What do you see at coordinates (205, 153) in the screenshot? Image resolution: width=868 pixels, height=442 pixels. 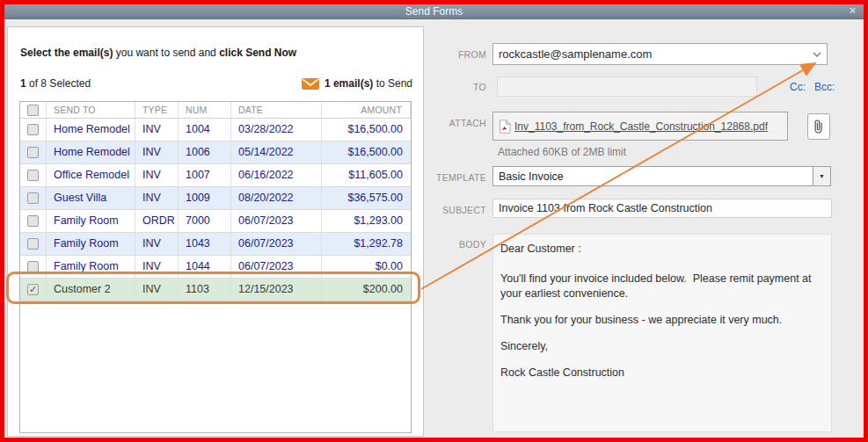 I see `cell-num: 1006` at bounding box center [205, 153].